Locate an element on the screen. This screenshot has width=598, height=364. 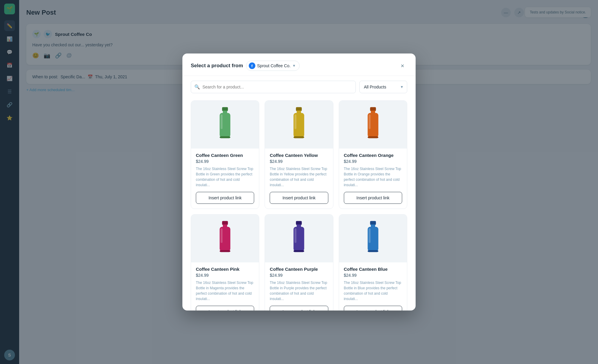
product-price-pink: $24.99 is located at coordinates (225, 275).